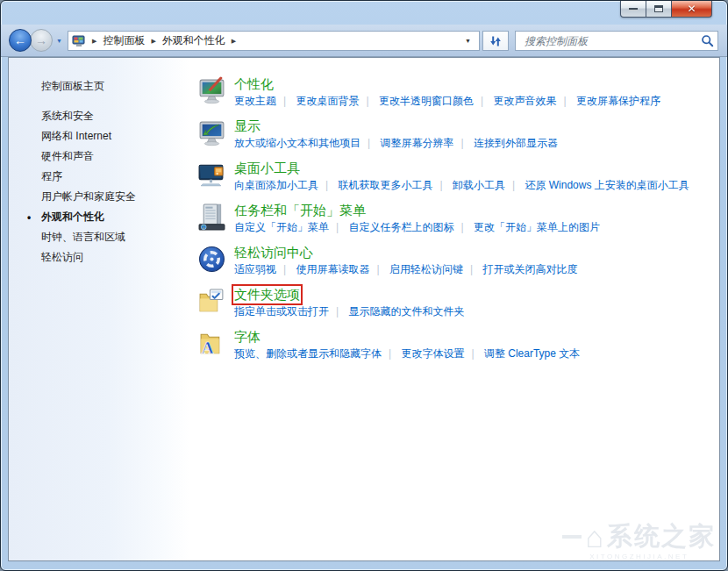 The height and width of the screenshot is (571, 728). I want to click on watermark: ⌂ 系统之家 XITONGZHIJIA.NET, so click(639, 540).